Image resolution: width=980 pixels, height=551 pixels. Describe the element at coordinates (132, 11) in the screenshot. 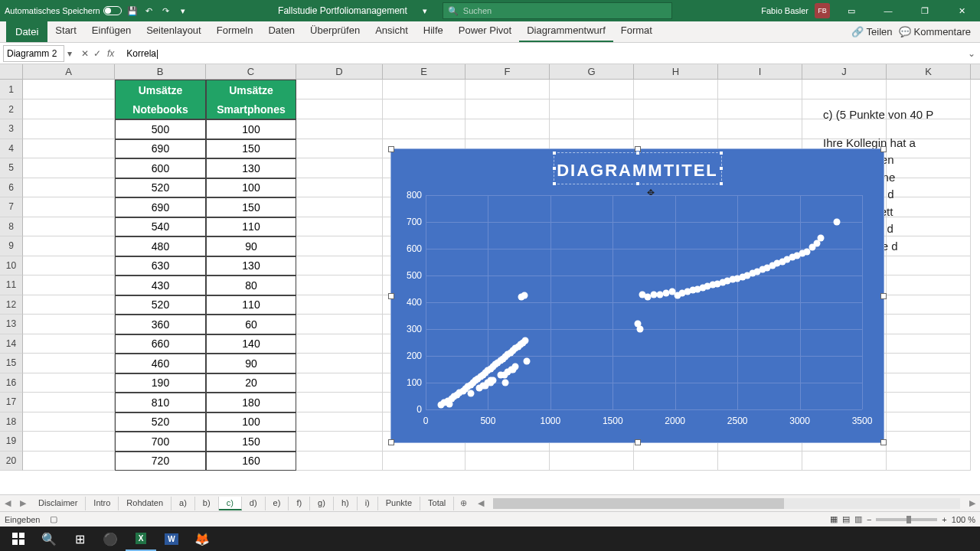

I see `save-icon: 💾` at that location.